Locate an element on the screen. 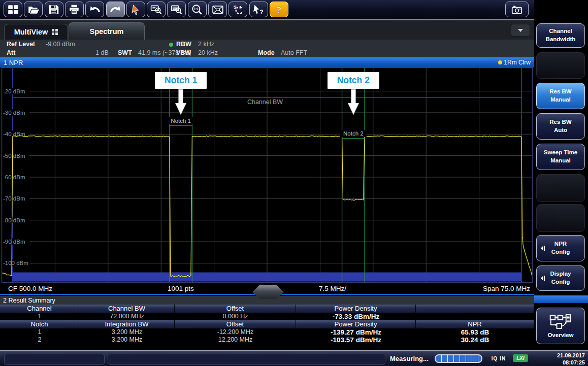 This screenshot has height=366, width=588. softkey-npr-config: NPRConfig is located at coordinates (561, 248).